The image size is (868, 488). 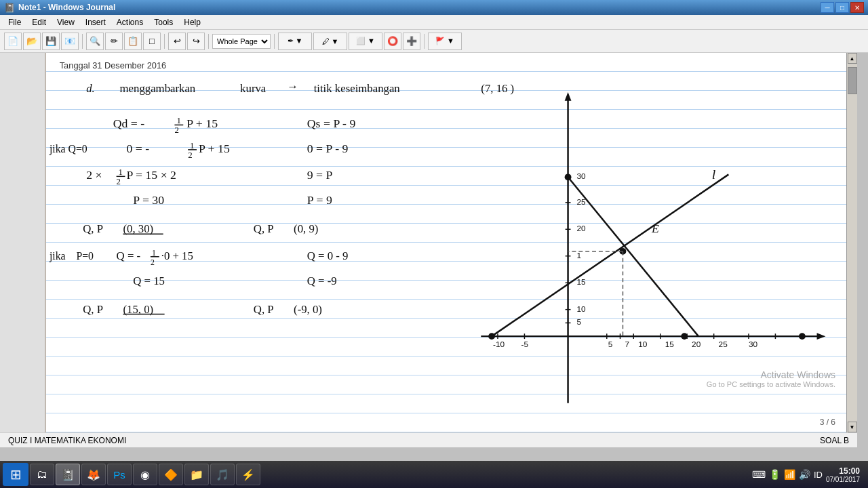 What do you see at coordinates (627, 344) in the screenshot?
I see `svg-text: 7` at bounding box center [627, 344].